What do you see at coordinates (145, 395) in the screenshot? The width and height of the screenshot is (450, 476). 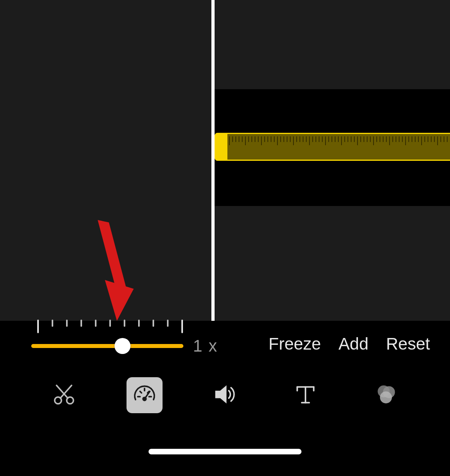 I see `speed-tool` at bounding box center [145, 395].